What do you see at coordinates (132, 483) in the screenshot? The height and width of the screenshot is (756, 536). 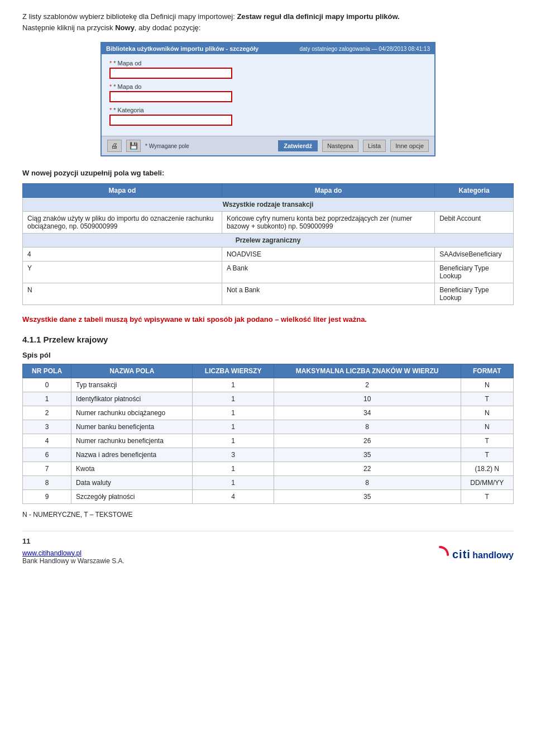 I see `data-cell-7-1: Data waluty` at bounding box center [132, 483].